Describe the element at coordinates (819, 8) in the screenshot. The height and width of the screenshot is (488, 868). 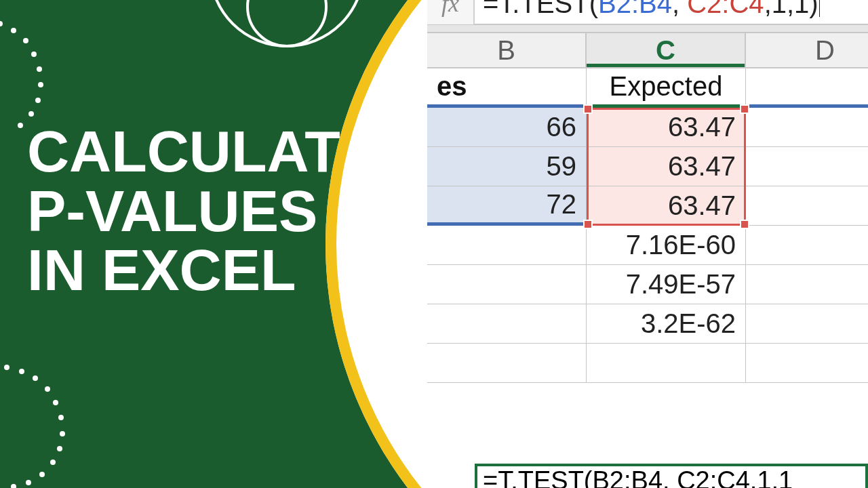
I see `text-caret` at that location.